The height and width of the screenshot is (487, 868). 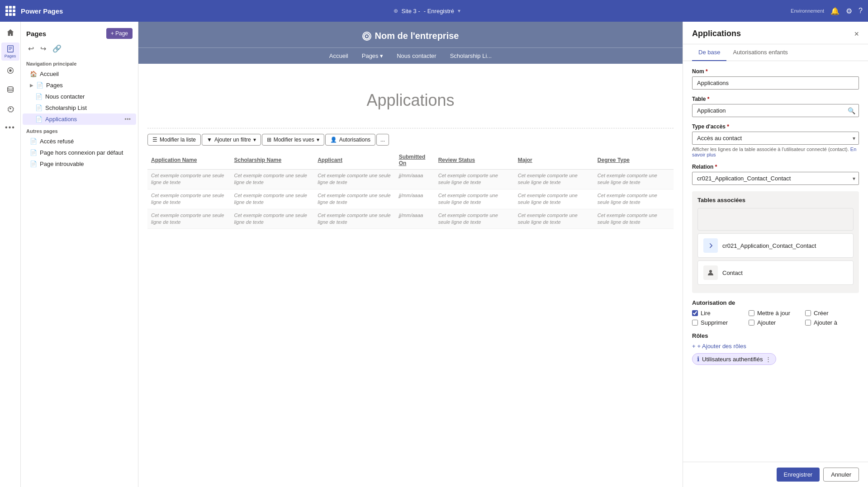 I want to click on nav-item-pages: ▶ 📄 Pages, so click(x=80, y=85).